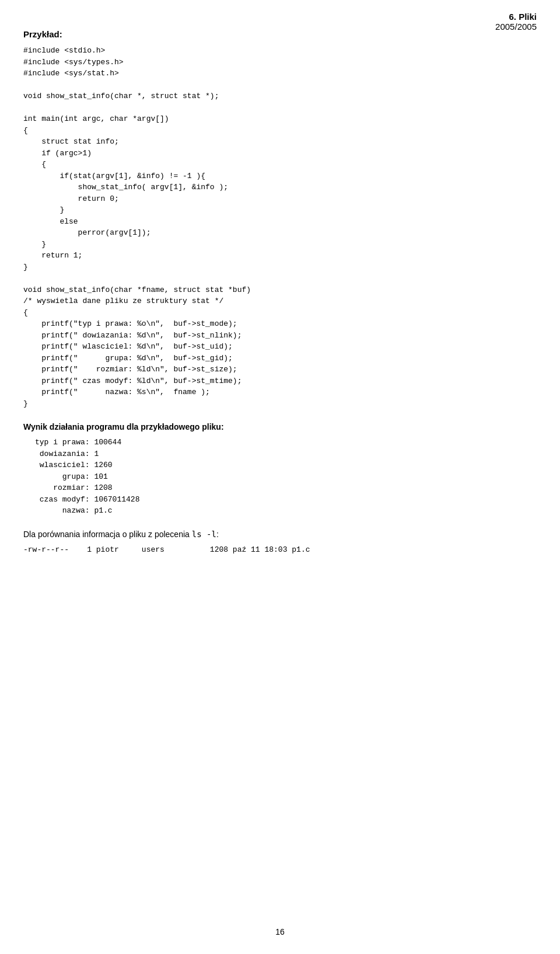 This screenshot has height=954, width=560. Describe the element at coordinates (280, 550) in the screenshot. I see `ls-output: -rw-r--r-- 1 piotr users 1208 paź 11 18:…` at that location.